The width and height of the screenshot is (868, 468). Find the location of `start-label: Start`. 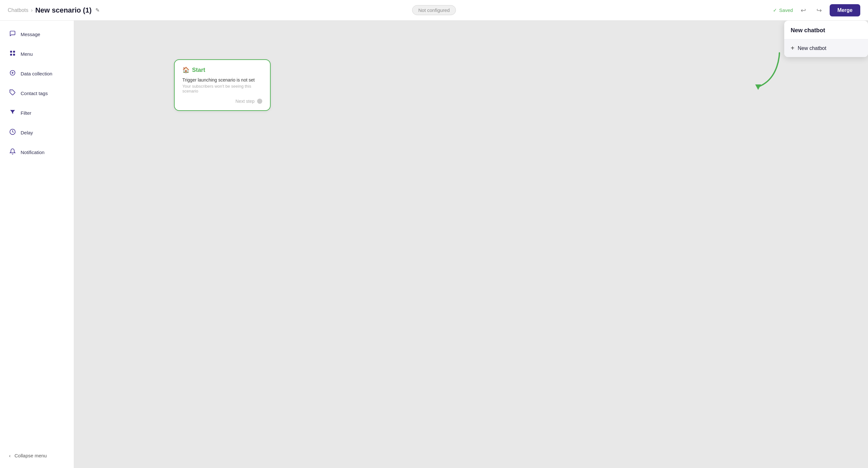

start-label: Start is located at coordinates (199, 70).